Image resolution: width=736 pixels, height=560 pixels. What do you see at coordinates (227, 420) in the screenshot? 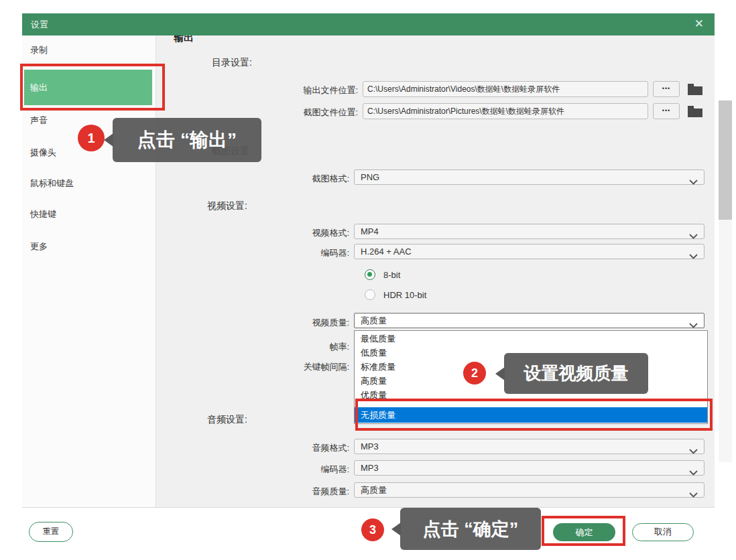
I see `group-audio-settings: 音频设置:` at bounding box center [227, 420].